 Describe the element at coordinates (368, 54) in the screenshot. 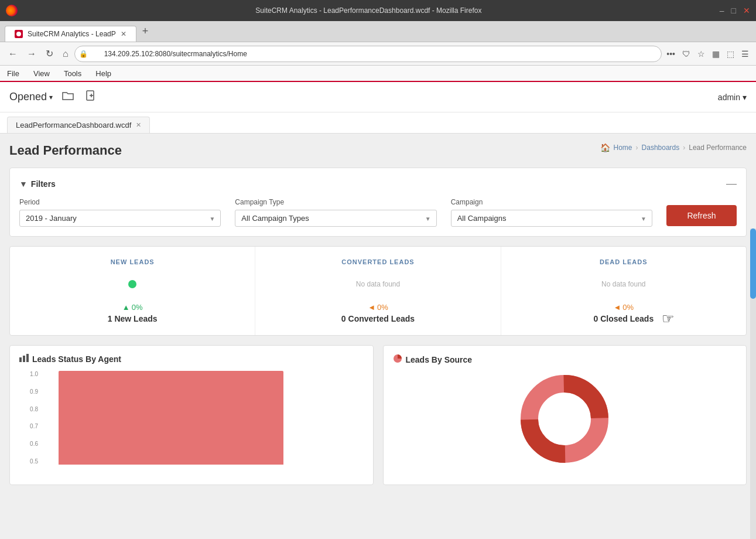

I see `address-bar: 🔒 134.209.25.102:8080/suitecrmanalytics/…` at that location.